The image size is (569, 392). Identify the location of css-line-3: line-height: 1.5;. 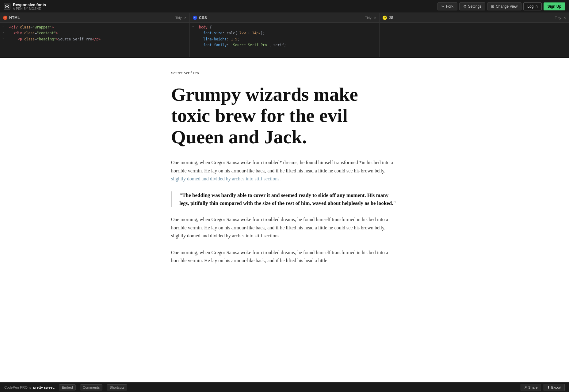
(221, 39).